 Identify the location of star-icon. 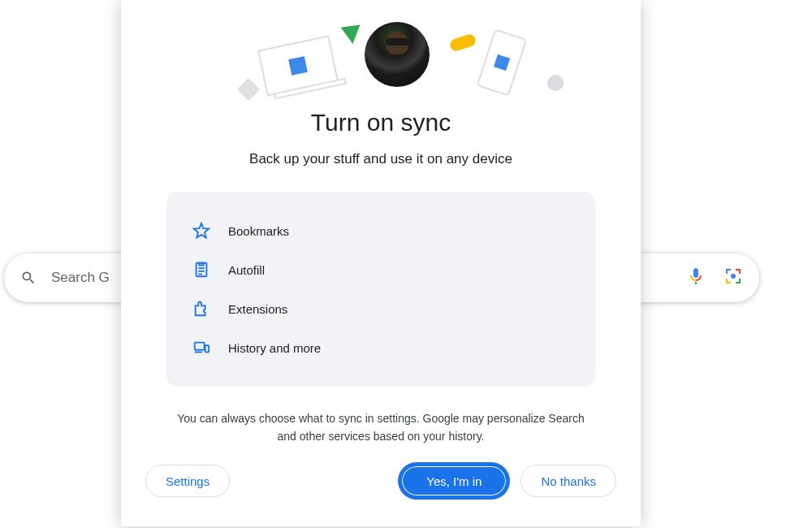
(201, 231).